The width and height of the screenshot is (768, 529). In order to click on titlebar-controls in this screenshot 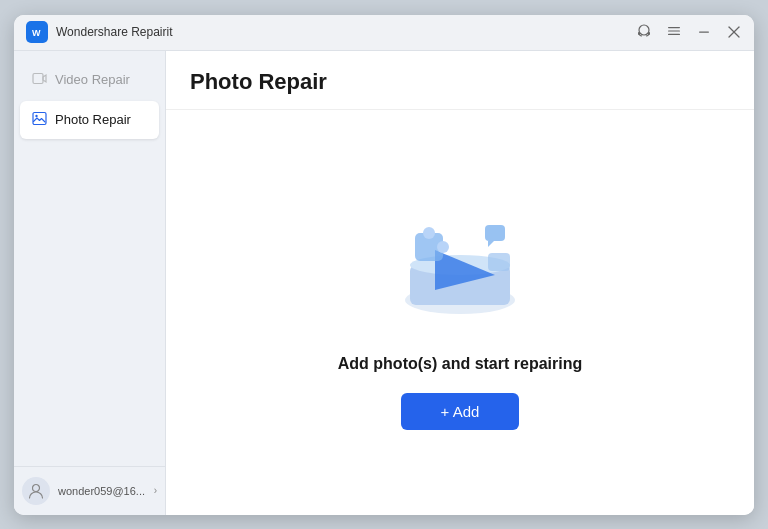, I will do `click(689, 32)`.